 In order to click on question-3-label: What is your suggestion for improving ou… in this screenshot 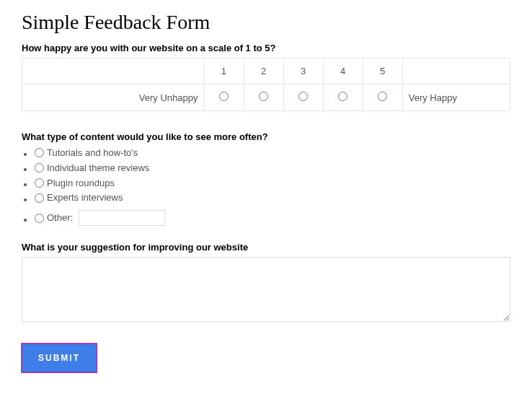, I will do `click(266, 247)`.